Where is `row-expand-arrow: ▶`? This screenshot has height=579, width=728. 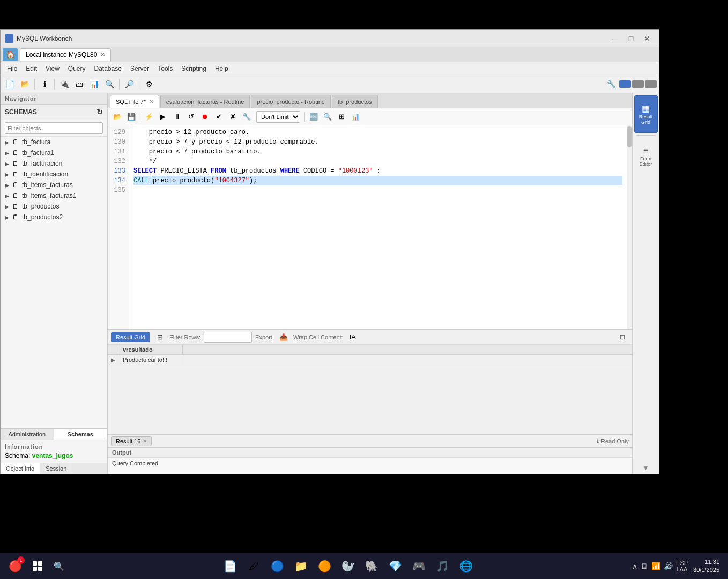 row-expand-arrow: ▶ is located at coordinates (113, 360).